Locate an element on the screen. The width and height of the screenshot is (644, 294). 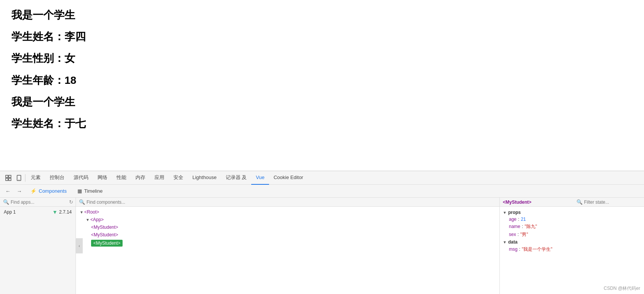
components-icon: ⚡ is located at coordinates (33, 191).